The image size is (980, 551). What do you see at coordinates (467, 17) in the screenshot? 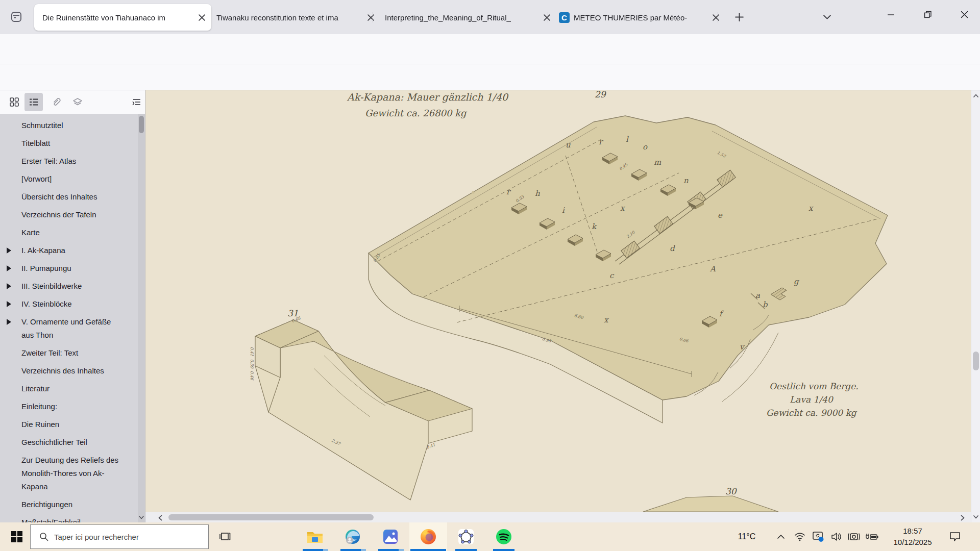
I see `tab-interpreting: Interpreting_the_Meaning_of_Ritual_` at bounding box center [467, 17].